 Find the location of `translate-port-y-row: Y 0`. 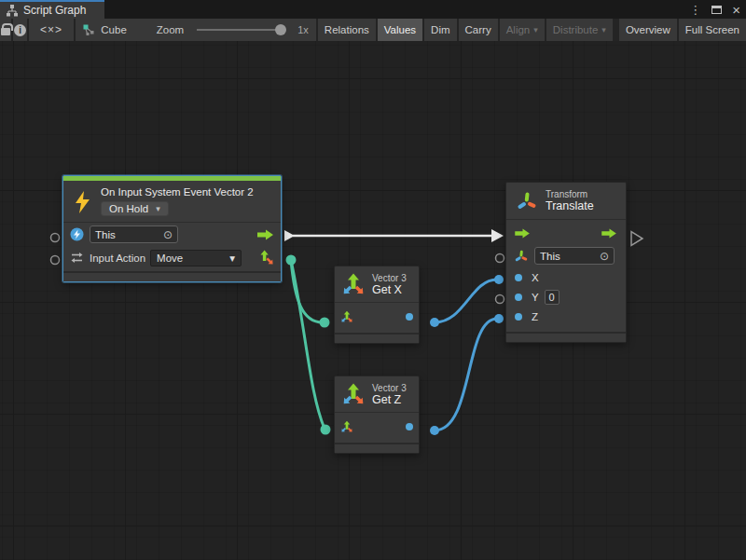

translate-port-y-row: Y 0 is located at coordinates (566, 296).